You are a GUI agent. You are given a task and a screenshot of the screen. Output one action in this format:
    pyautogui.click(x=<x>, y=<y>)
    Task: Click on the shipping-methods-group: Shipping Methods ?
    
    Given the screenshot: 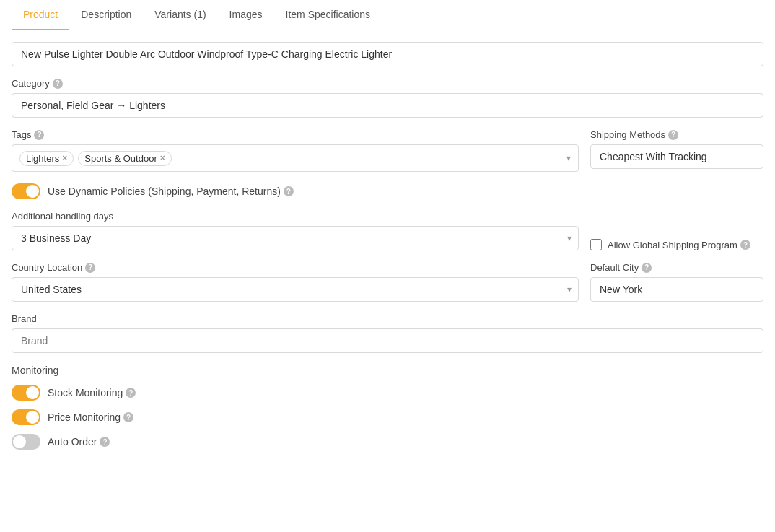 What is the action you would take?
    pyautogui.click(x=677, y=150)
    